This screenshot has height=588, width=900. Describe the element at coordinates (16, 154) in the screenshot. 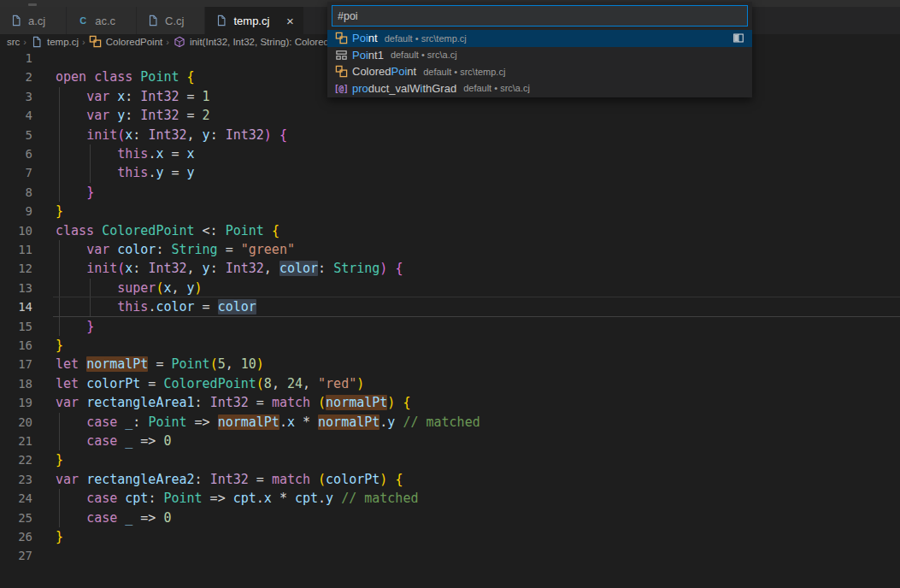

I see `line-number: 6` at that location.